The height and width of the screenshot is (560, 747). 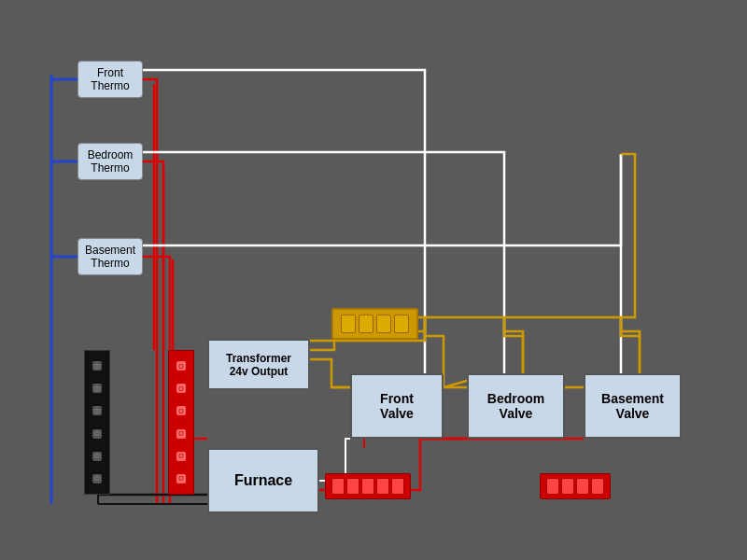 I want to click on gold-terminal-block-top, so click(x=375, y=324).